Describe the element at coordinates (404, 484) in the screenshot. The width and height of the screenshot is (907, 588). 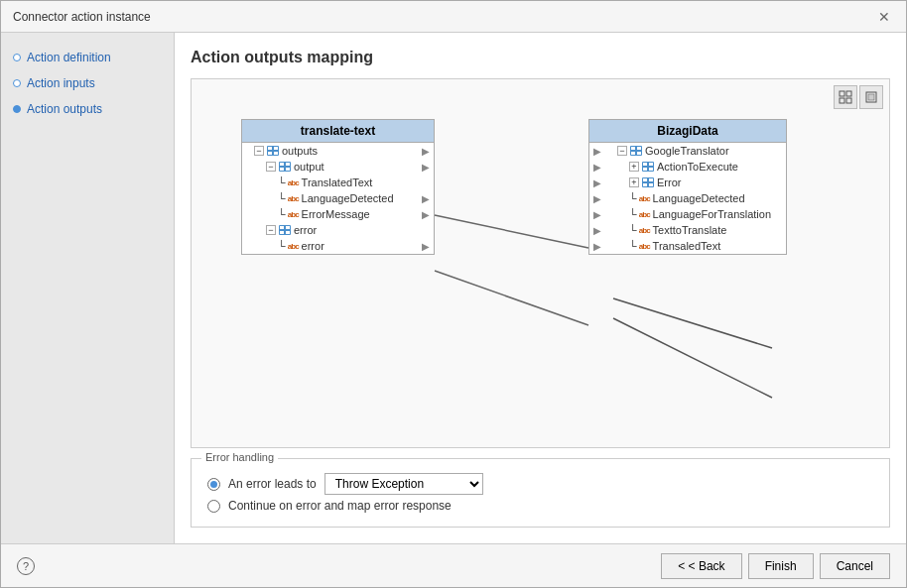
I see `throw-exception-select: Throw Exception Continue on error` at that location.